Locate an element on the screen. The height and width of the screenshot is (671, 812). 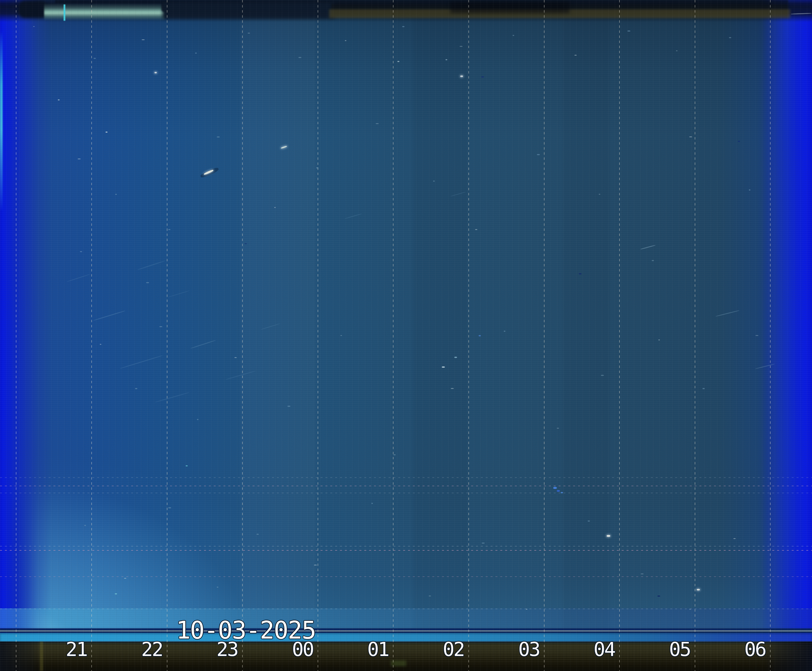
hour-label-03: 03 is located at coordinates (528, 649).